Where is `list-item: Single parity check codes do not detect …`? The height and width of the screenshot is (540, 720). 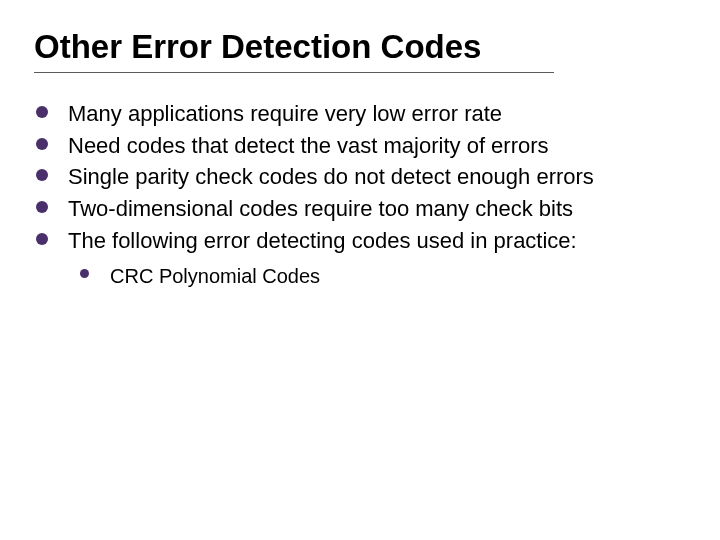 list-item: Single parity check codes do not detect … is located at coordinates (361, 177).